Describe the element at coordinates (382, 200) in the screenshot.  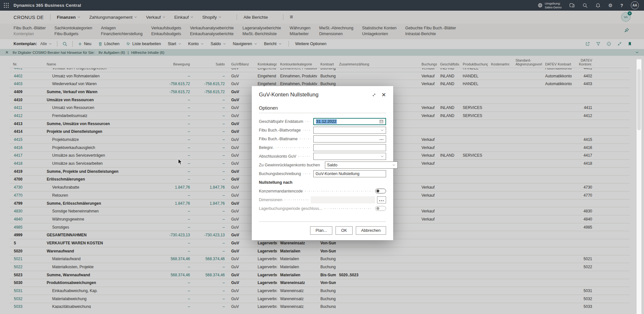
I see `ellipsis-lookup-button: ...` at that location.